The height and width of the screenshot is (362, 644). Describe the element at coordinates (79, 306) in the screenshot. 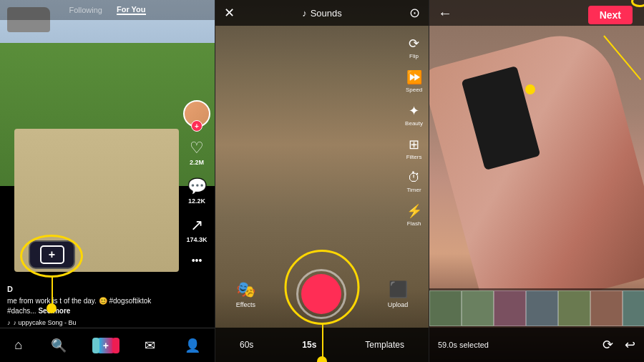

I see `post-description-text: me from work is t of the day. 😊 #dogsoft…` at that location.